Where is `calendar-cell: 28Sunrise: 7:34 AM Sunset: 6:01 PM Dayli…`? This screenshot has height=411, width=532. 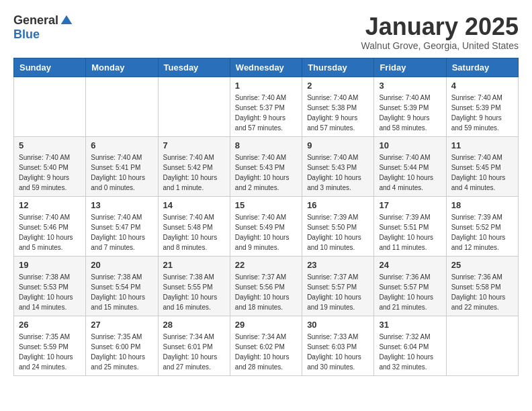 calendar-cell: 28Sunrise: 7:34 AM Sunset: 6:01 PM Dayli… is located at coordinates (193, 345).